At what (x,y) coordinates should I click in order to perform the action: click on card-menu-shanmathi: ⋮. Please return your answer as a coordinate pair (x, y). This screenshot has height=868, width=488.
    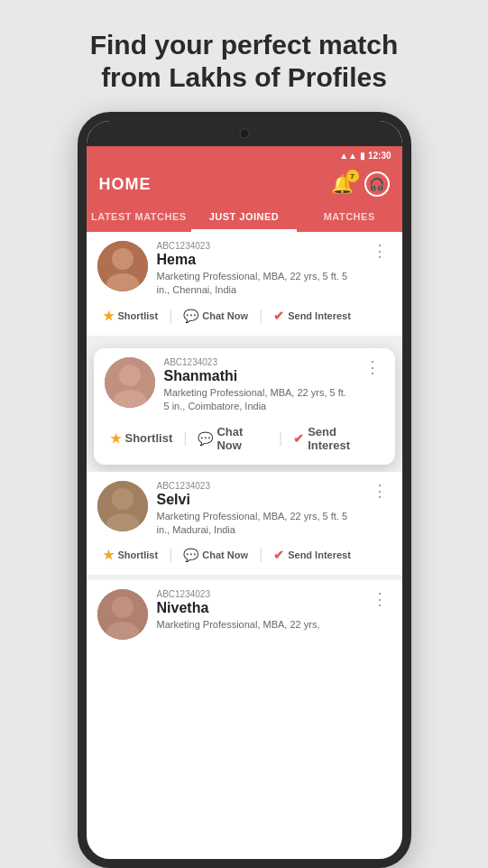
    Looking at the image, I should click on (373, 367).